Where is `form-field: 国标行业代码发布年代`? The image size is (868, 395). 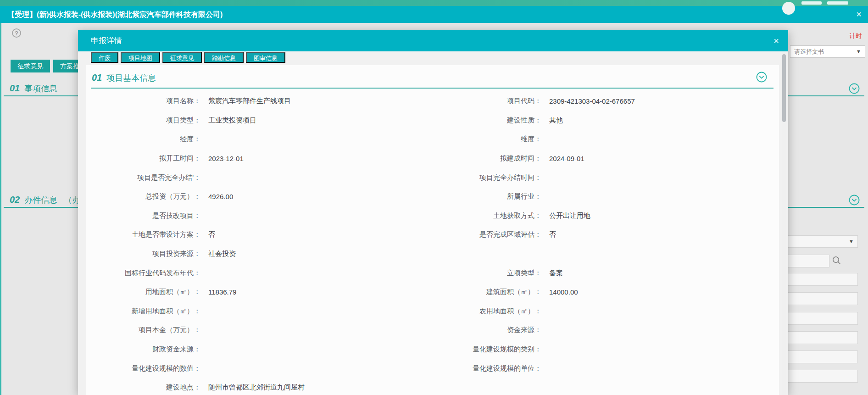
form-field: 国标行业代码发布年代 is located at coordinates (259, 273).